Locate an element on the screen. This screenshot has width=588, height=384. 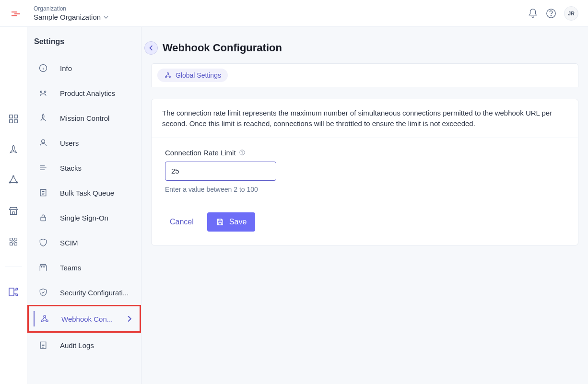
help-icon is located at coordinates (551, 13).